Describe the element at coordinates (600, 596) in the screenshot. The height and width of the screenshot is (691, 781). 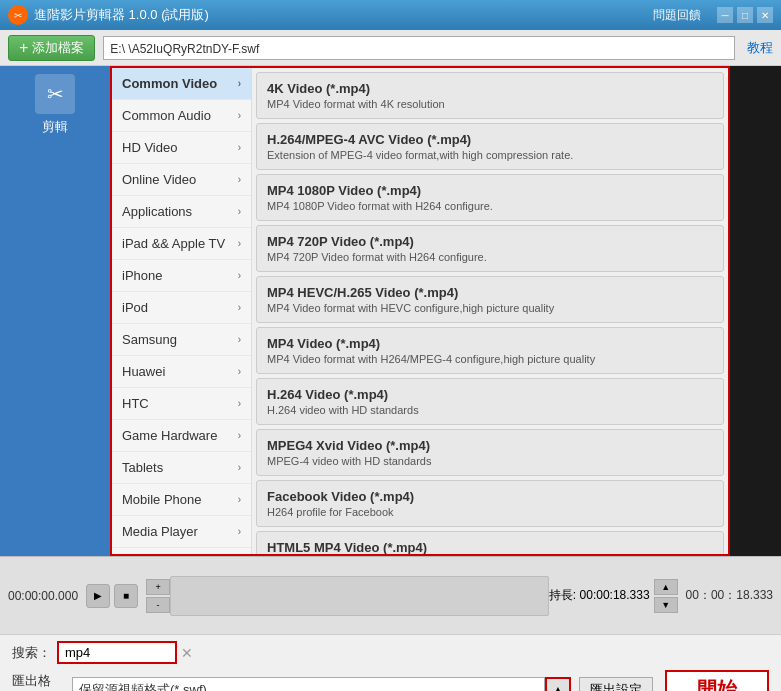
I see `duration-label: 持長: 00:00:18.333` at that location.